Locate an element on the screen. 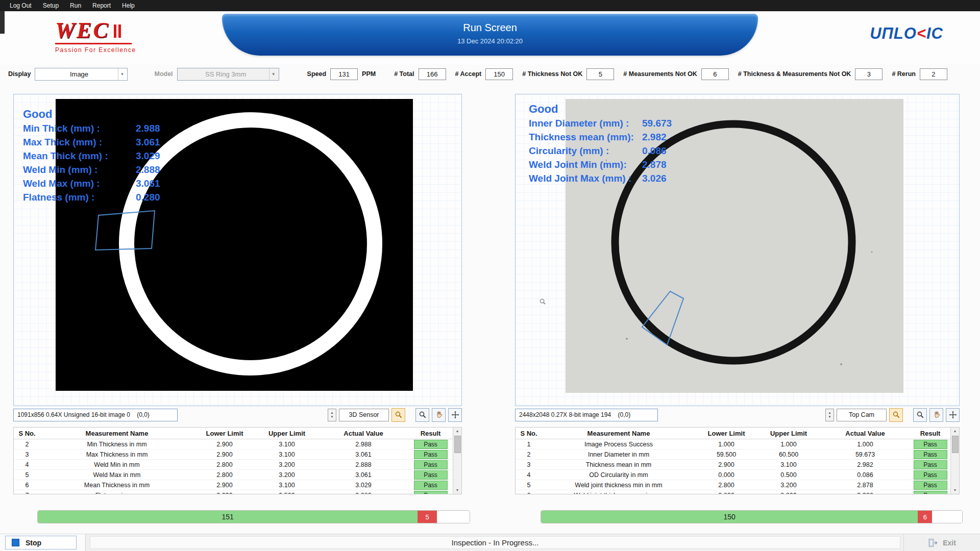 Image resolution: width=980 pixels, height=551 pixels. counter: # Measurements Not OK 6 is located at coordinates (676, 74).